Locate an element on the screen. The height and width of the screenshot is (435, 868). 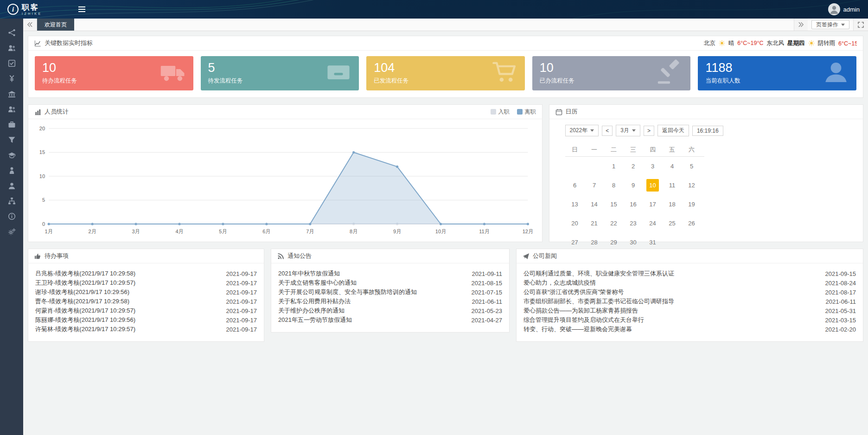
filter-icon is located at coordinates (12, 140).